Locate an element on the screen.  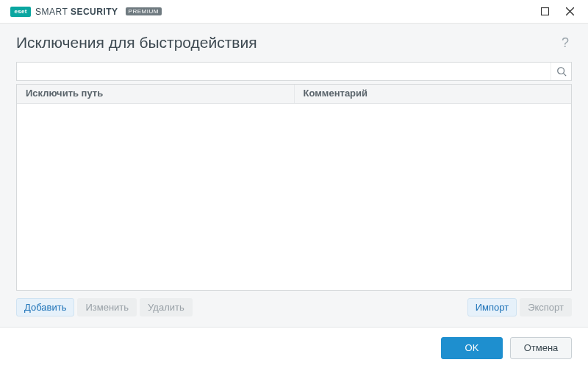
close-button is located at coordinates (570, 12).